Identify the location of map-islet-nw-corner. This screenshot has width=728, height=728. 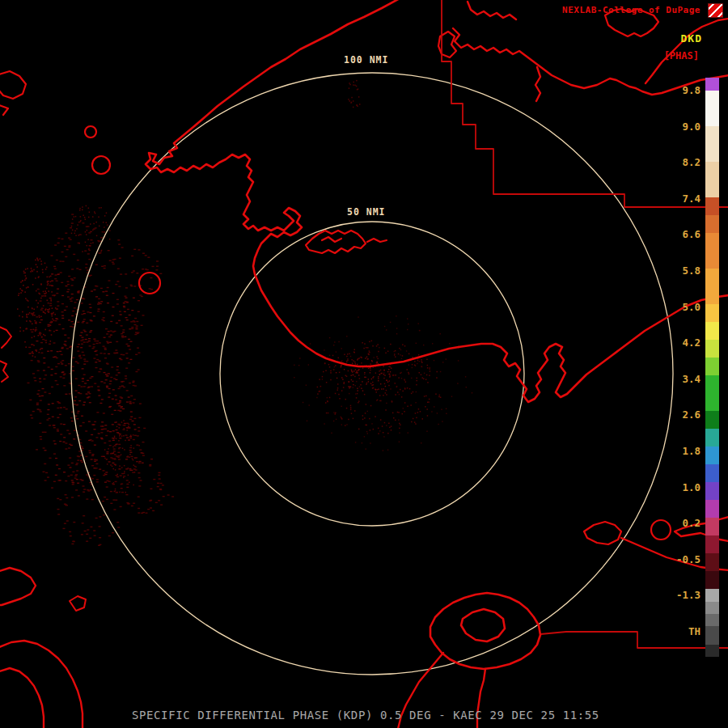
(13, 93).